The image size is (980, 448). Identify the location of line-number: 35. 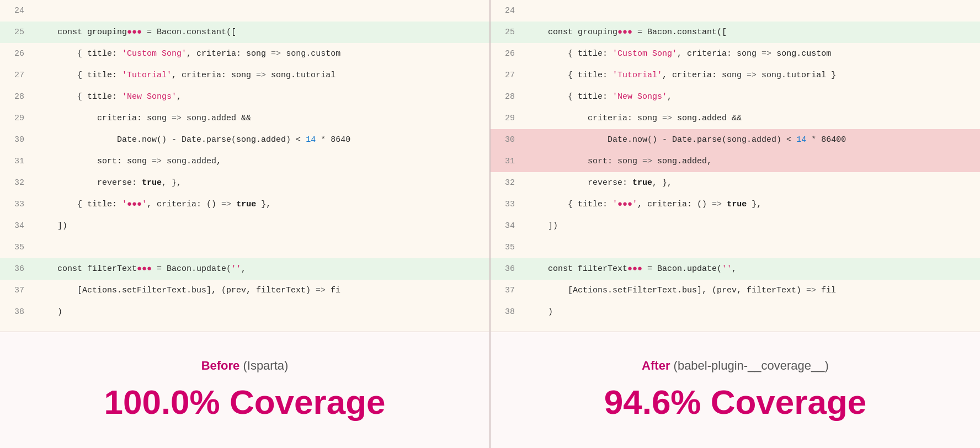
(17, 247).